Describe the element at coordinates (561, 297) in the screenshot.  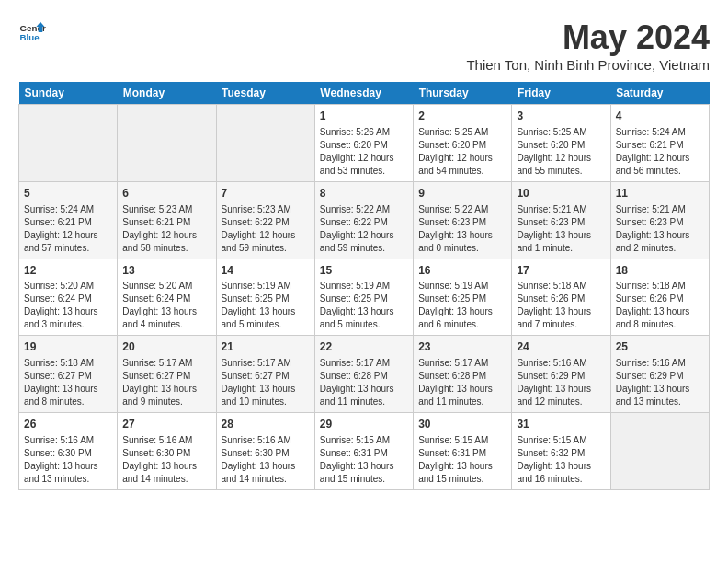
I see `day-cell: 17Sunrise: 5:18 AM Sunset: 6:26 PM Dayli…` at that location.